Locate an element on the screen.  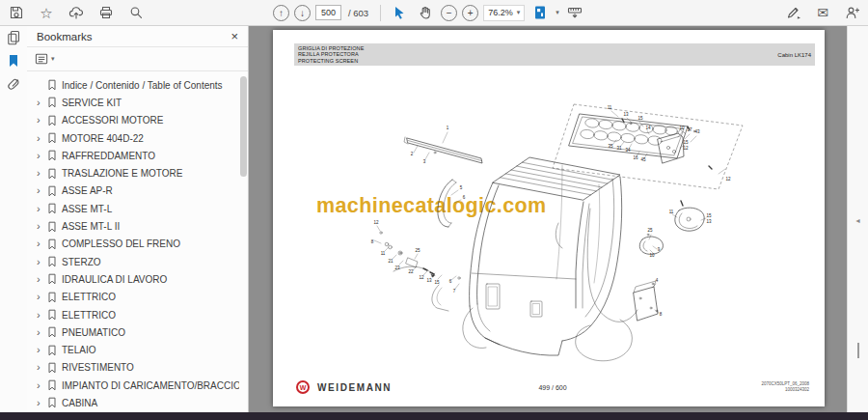
bookmark-item: › ACCESSORI MOTORE is located at coordinates (133, 121).